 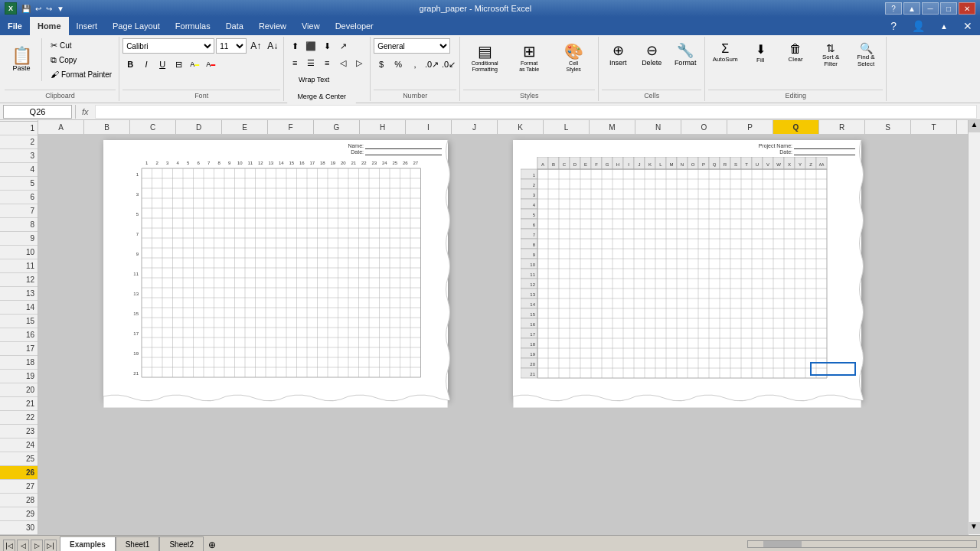 I want to click on last-sheet-btn: ▷|, so click(x=51, y=545).